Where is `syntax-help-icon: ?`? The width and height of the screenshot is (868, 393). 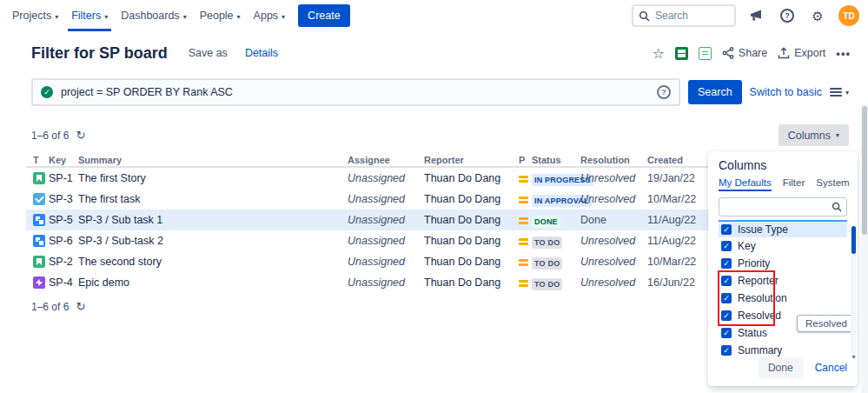
syntax-help-icon: ? is located at coordinates (664, 92).